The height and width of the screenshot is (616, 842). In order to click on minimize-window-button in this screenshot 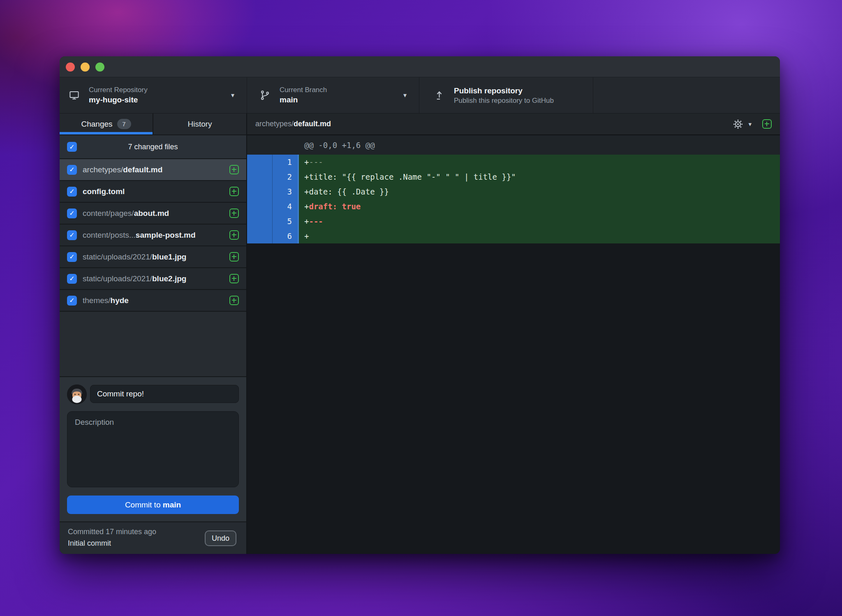, I will do `click(85, 67)`.